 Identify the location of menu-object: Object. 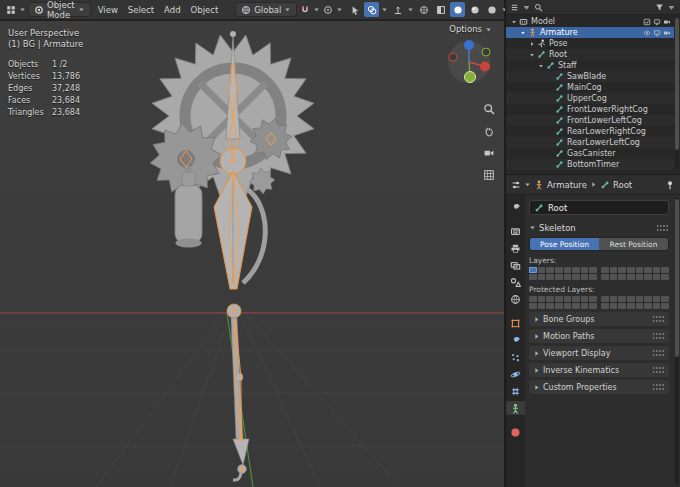
(205, 10).